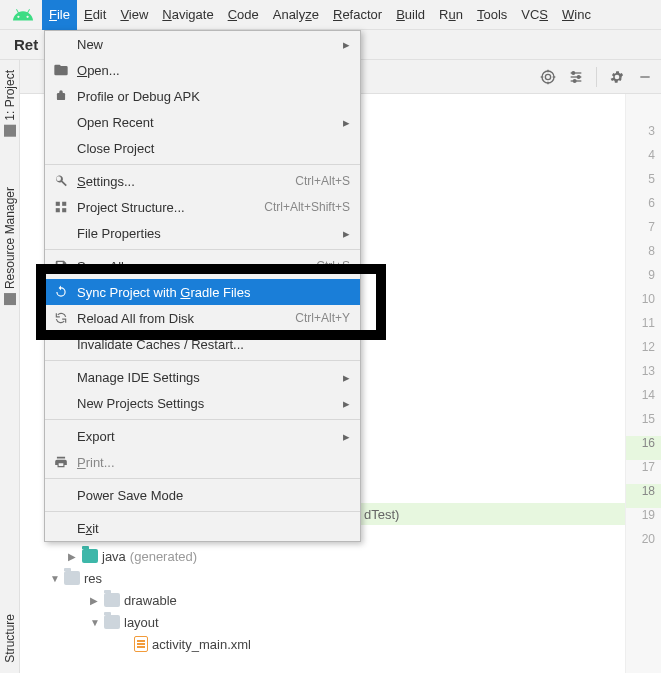 The image size is (661, 673). Describe the element at coordinates (202, 70) in the screenshot. I see `menu-open: Open...` at that location.